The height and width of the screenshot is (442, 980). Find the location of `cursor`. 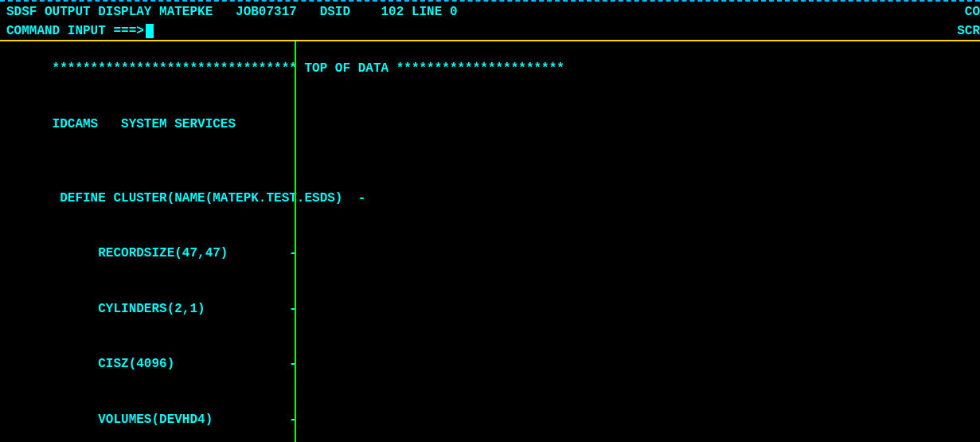

cursor is located at coordinates (150, 31).